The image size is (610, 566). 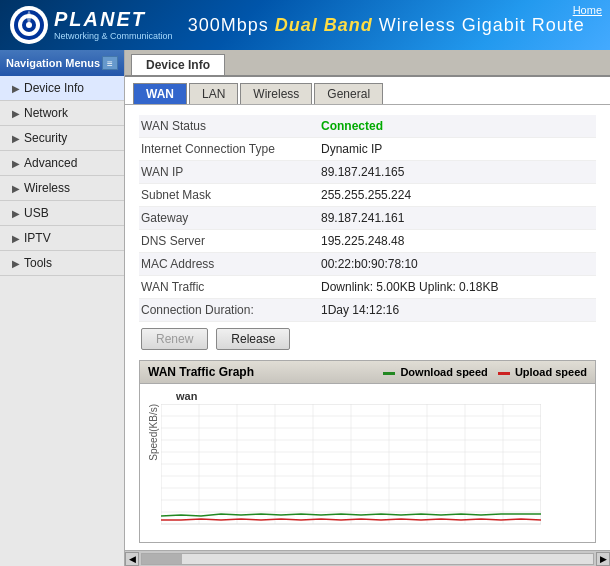 I want to click on sidebar-item-label: Security, so click(x=46, y=138).